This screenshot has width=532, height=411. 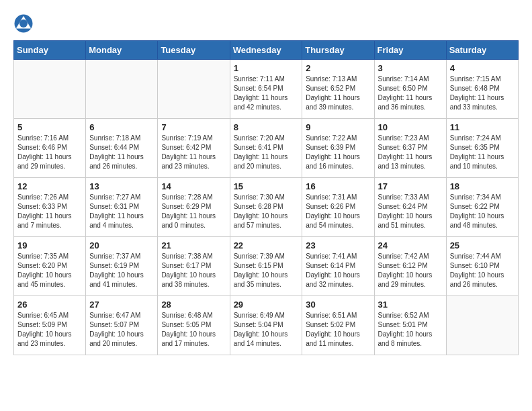 I want to click on day-number: 14, so click(x=193, y=187).